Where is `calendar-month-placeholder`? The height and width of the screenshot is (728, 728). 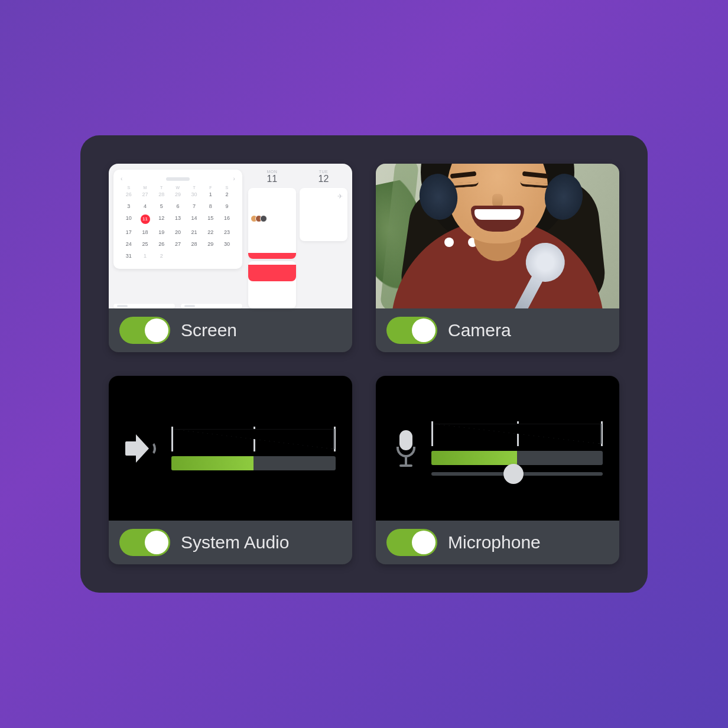 calendar-month-placeholder is located at coordinates (178, 179).